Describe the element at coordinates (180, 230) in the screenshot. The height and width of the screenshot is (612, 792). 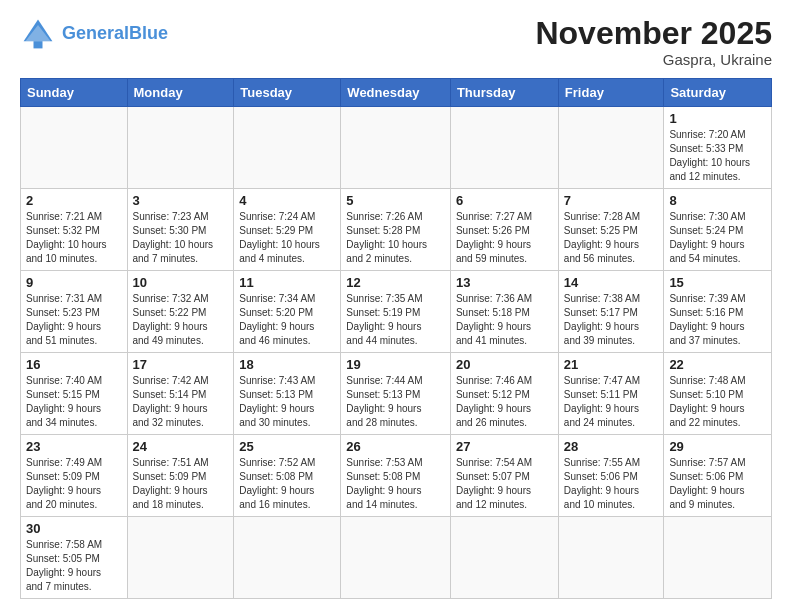
I see `calendar-cell: 3Sunrise: 7:23 AM Sunset: 5:30 PM Daylig…` at that location.